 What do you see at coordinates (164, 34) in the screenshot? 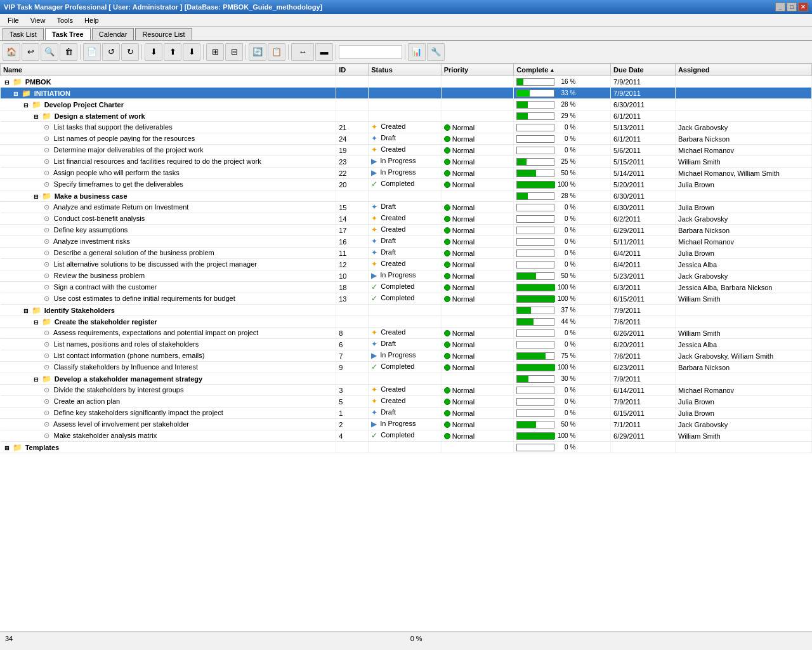
I see `tab-resource-list: Resource List` at bounding box center [164, 34].